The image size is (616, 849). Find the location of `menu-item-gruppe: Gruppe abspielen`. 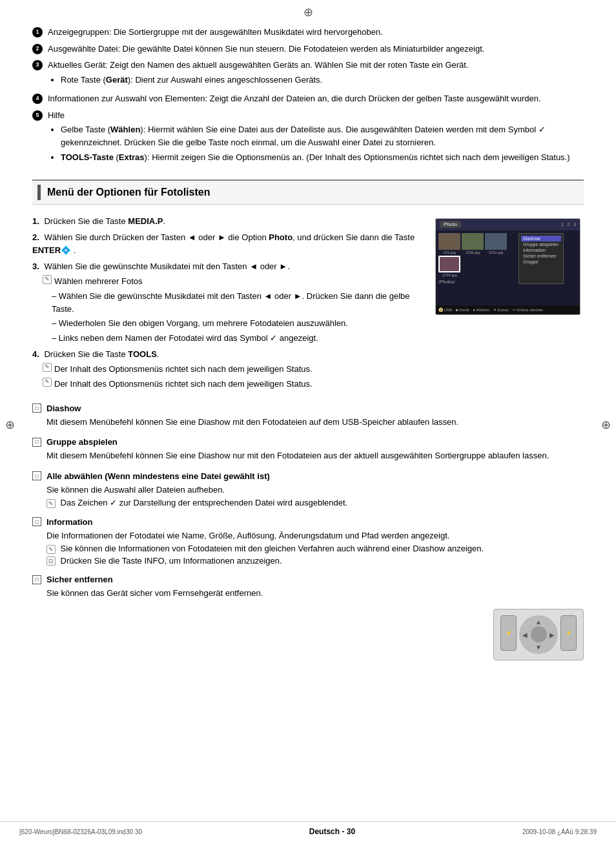

menu-item-gruppe: Gruppe abspielen is located at coordinates (541, 244).